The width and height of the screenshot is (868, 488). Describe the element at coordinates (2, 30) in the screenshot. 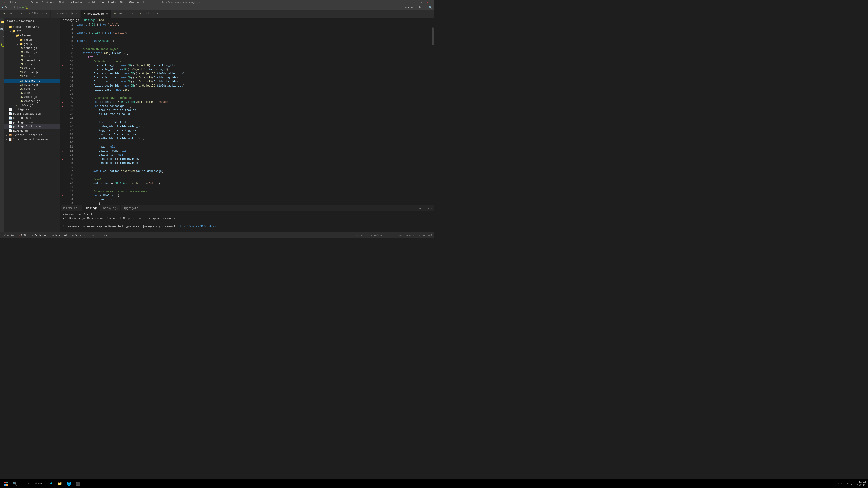

I see `search-side-icon: 🔍` at that location.